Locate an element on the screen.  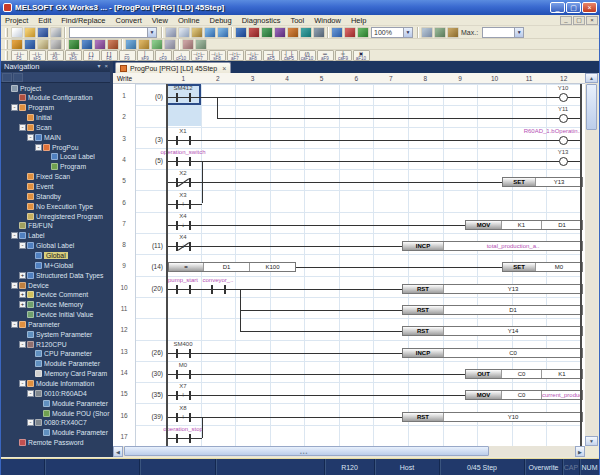
contact-M0 is located at coordinates (177, 374).